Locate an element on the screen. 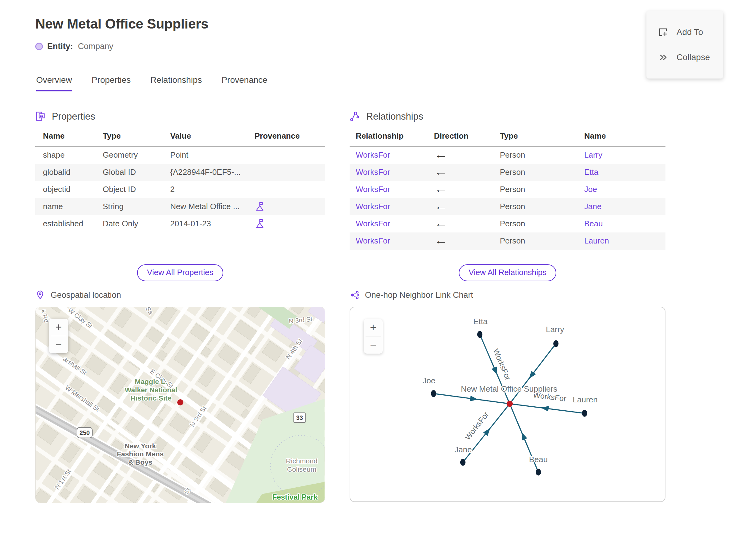 The width and height of the screenshot is (736, 560). related-entity-link: Etta is located at coordinates (591, 172).